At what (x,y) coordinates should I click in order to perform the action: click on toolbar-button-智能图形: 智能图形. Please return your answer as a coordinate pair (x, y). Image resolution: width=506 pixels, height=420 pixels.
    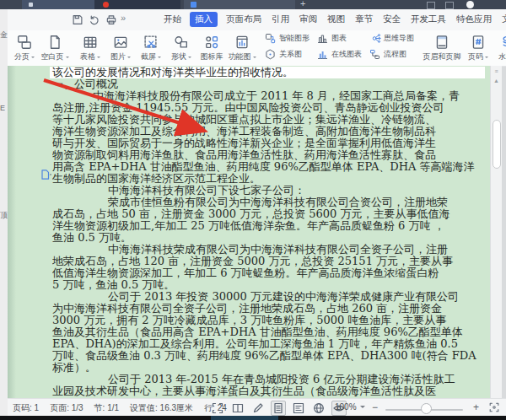
    Looking at the image, I should click on (287, 39).